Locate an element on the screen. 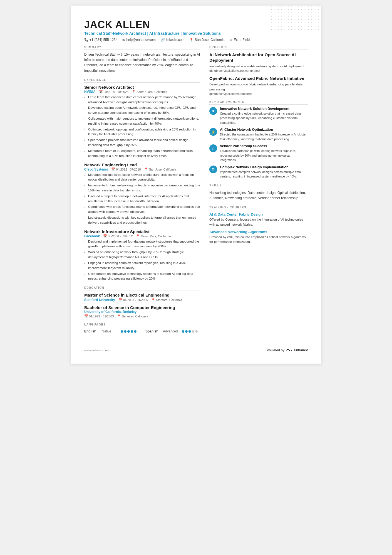  job-meta: Cisco Systems 📅 04/2012 - 07/2018 📍 San … is located at coordinates (142, 169).